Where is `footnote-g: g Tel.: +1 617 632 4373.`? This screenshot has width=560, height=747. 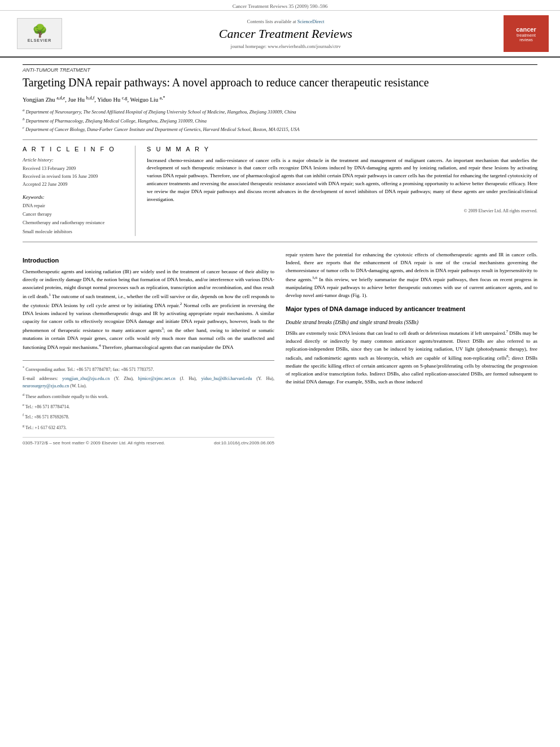 footnote-g: g Tel.: +1 617 632 4373. is located at coordinates (148, 427).